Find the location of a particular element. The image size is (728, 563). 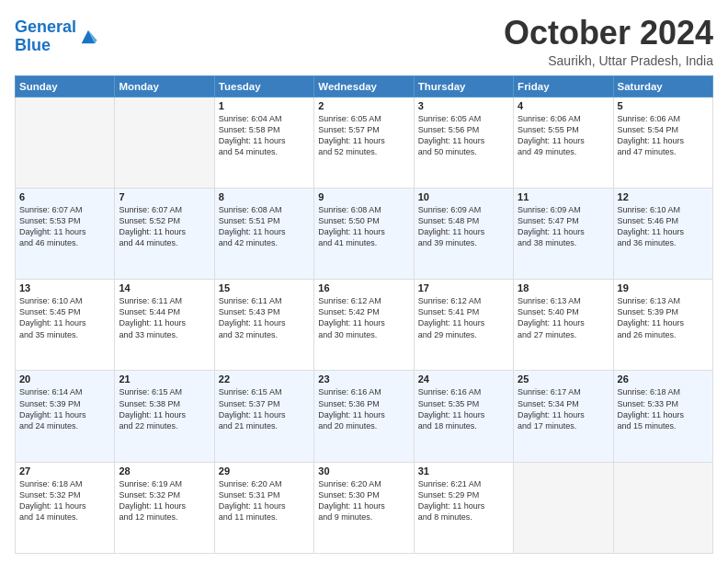

day-info: Sunrise: 6:04 AM Sunset: 5:58 PM Dayligh… is located at coordinates (265, 136).